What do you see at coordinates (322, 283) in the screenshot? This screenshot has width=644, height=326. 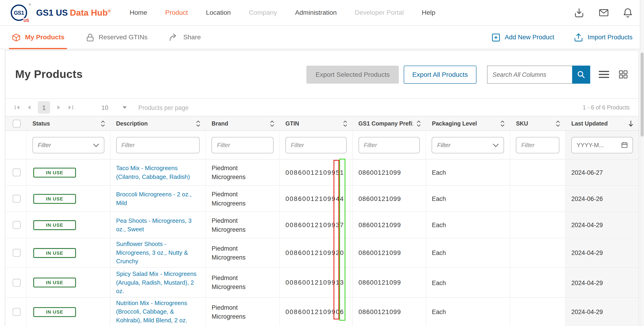 I see `table-row: IN USESpicy Salad Mix - Microgreens (Aru…` at bounding box center [322, 283].